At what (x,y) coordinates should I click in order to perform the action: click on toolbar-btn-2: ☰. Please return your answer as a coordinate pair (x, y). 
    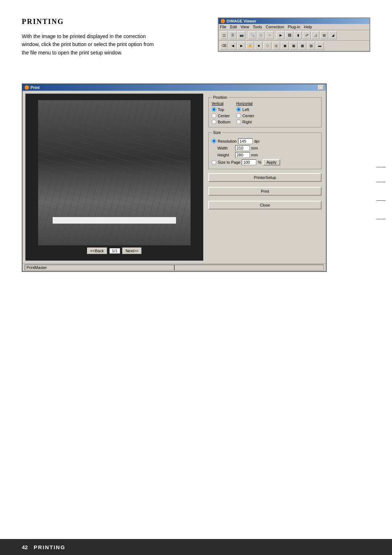
    Looking at the image, I should click on (233, 35).